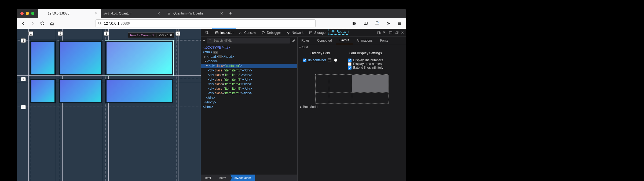  I want to click on grid-setting-checkbox: Extend lines infinitely, so click(365, 68).